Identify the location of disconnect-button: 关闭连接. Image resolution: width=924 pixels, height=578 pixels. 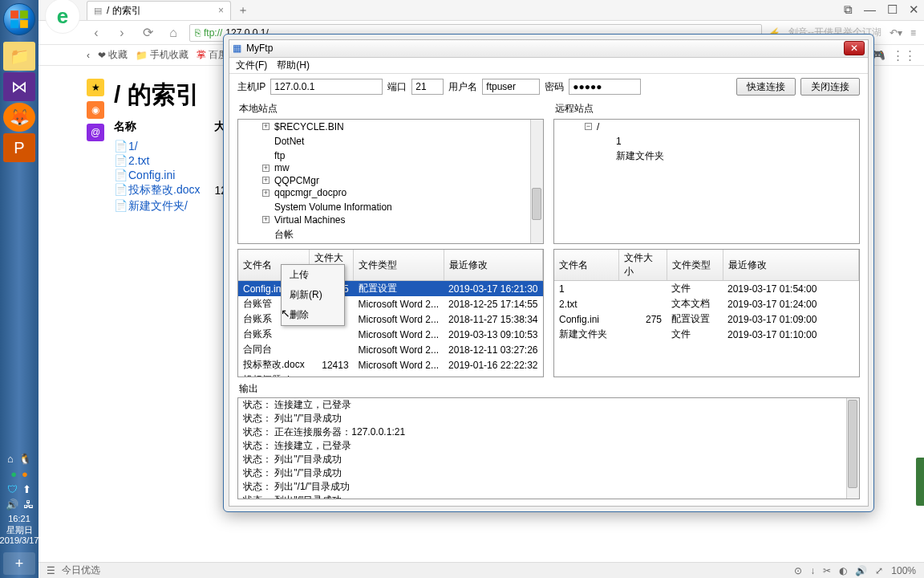
(830, 87).